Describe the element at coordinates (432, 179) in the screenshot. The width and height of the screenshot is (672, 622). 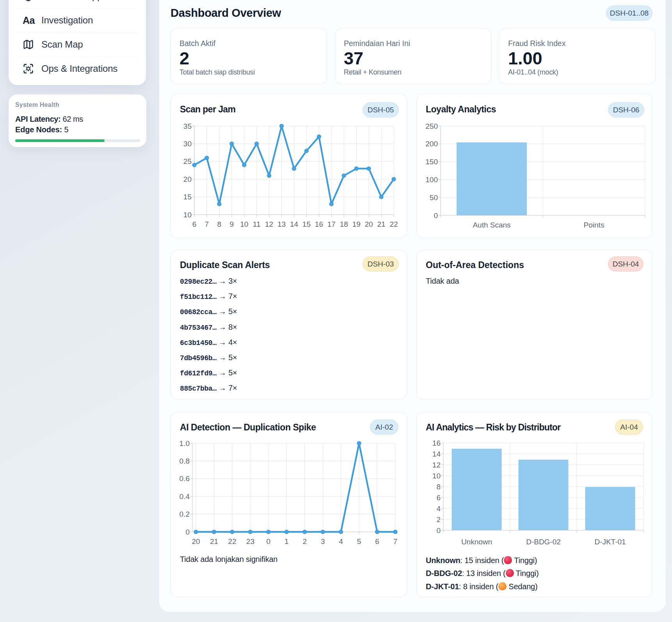
I see `svg-text: 100` at that location.